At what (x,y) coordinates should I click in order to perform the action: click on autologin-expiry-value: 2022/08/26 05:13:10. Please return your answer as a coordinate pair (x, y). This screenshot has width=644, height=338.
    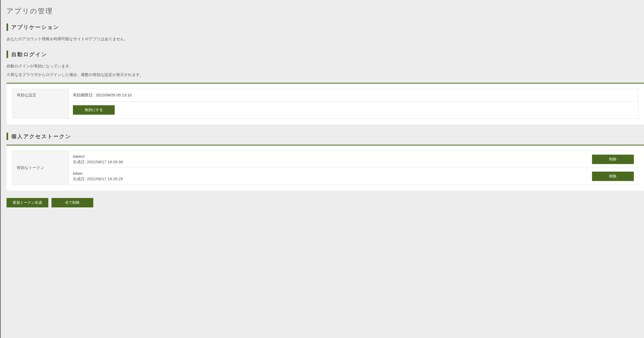
    Looking at the image, I should click on (114, 95).